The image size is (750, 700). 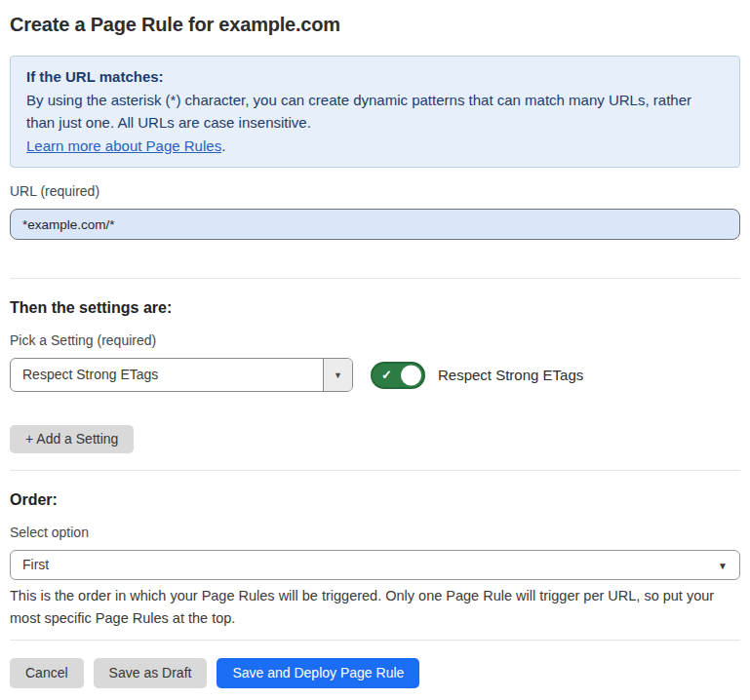 I want to click on save-as-draft-button: Save as Draft, so click(x=150, y=673).